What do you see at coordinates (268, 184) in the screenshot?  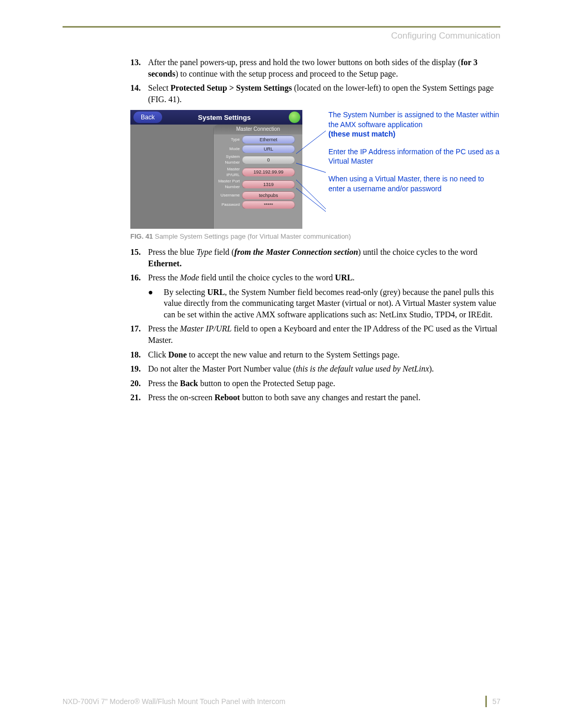 I see `master-port-field: 1319` at bounding box center [268, 184].